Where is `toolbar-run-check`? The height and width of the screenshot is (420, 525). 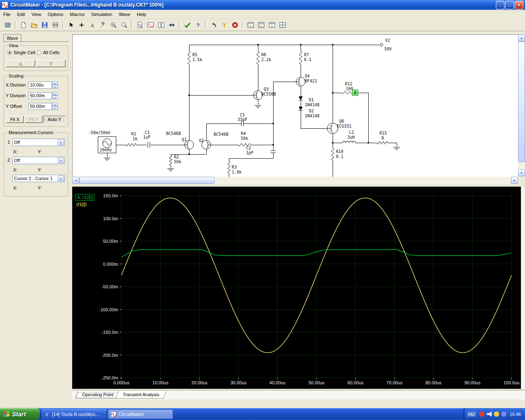
toolbar-run-check is located at coordinates (187, 25).